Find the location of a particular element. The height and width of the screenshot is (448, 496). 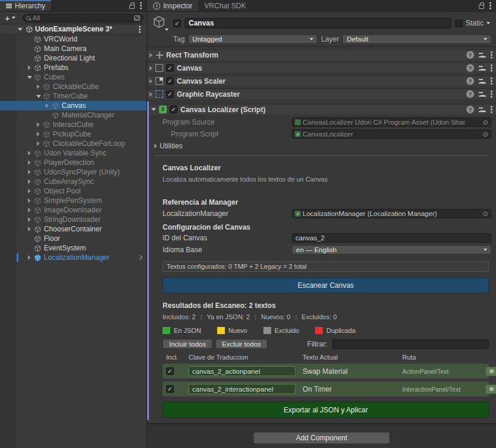

program-script-field: # CanvasLocalizer ⊙ is located at coordinates (392, 134).